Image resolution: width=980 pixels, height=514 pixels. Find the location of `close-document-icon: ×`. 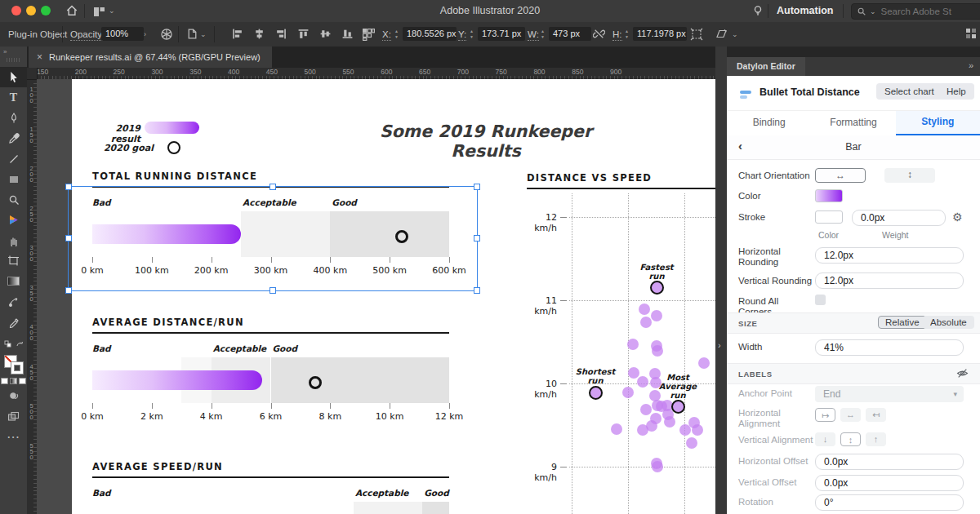

close-document-icon: × is located at coordinates (39, 57).